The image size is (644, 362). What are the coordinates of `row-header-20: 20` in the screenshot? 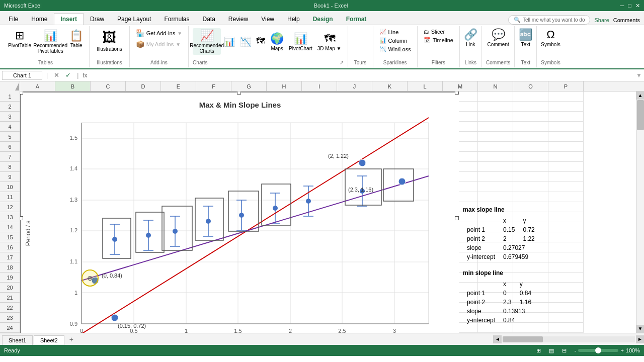 It's located at (10, 288).